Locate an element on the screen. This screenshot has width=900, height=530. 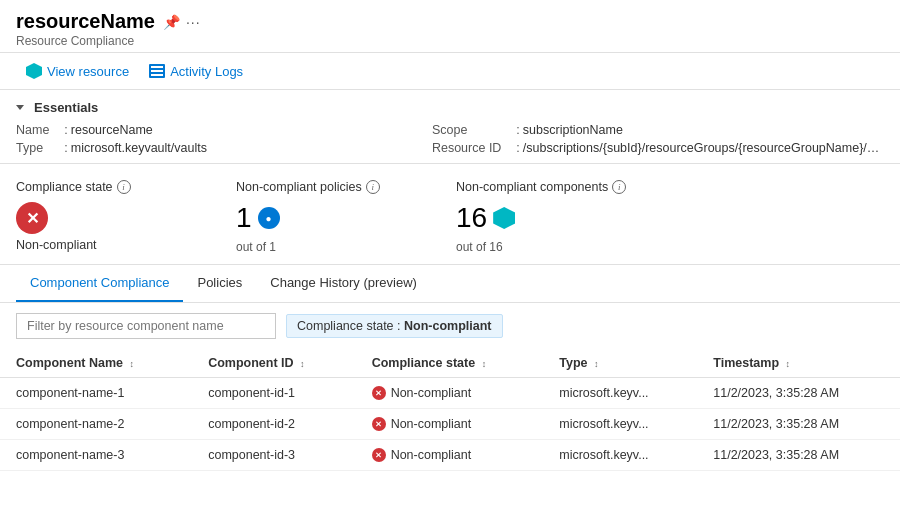
page-header: resourceName 📌 ··· Resource Compliance is located at coordinates (450, 26).